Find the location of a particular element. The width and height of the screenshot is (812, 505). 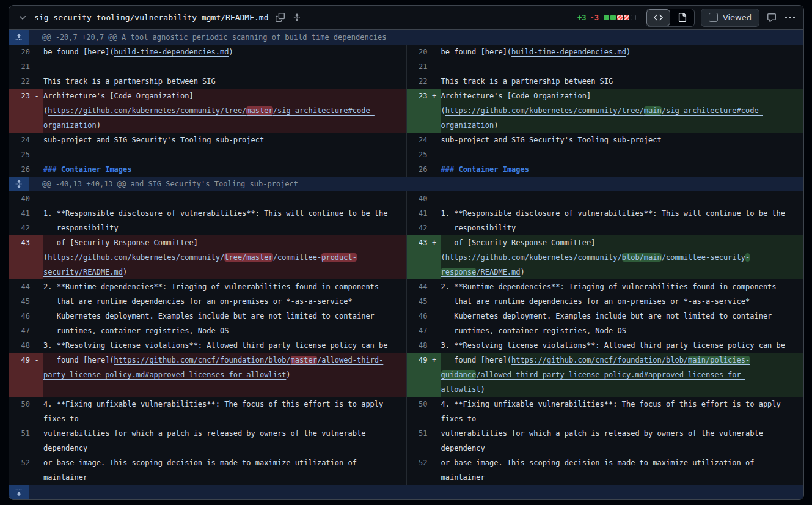

code-text: or base image. This scoping decision is … is located at coordinates (598, 463).